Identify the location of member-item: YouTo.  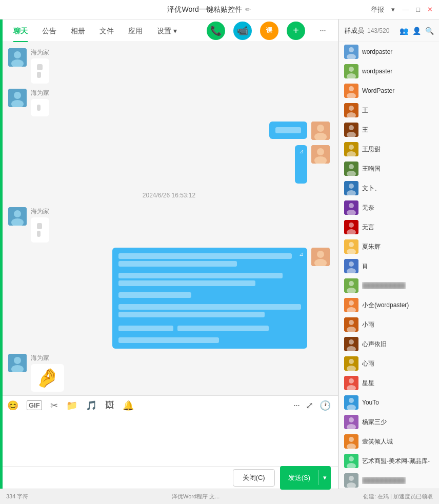
(389, 402).